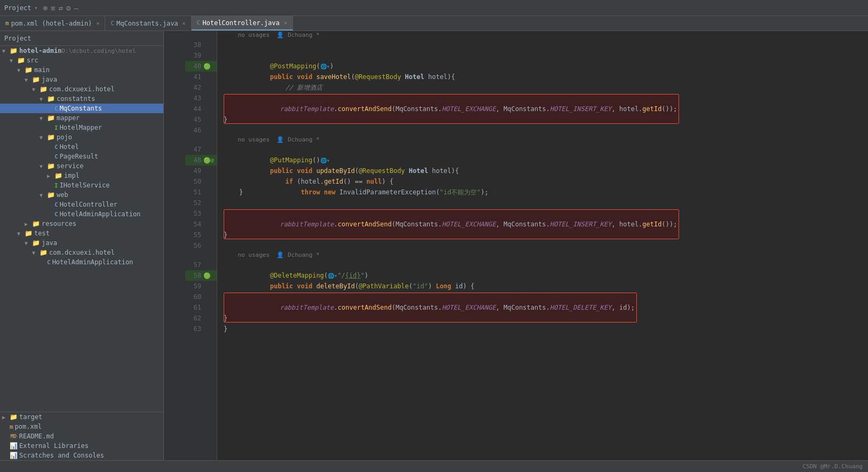 The image size is (868, 472). I want to click on tree-hotel-admin-app: C HotelAdminApplication, so click(82, 214).